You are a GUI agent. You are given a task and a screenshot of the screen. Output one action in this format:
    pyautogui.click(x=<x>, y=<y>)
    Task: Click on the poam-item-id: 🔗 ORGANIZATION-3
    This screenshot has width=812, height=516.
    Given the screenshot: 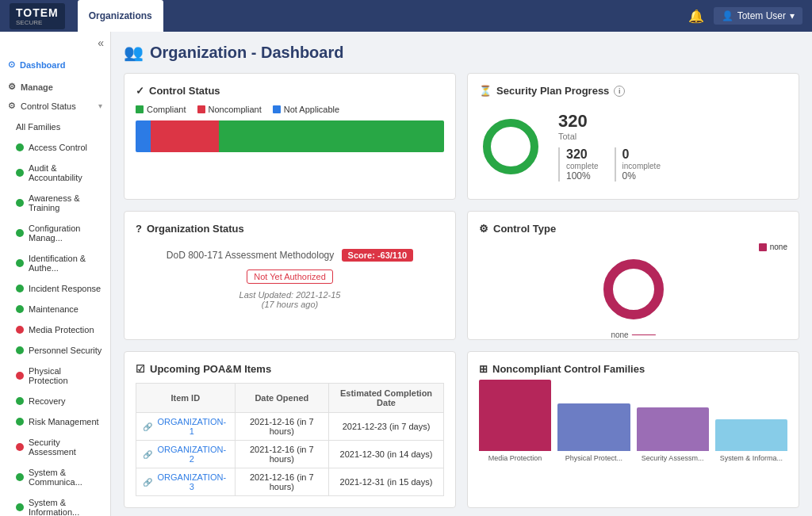 What is the action you would take?
    pyautogui.click(x=186, y=482)
    